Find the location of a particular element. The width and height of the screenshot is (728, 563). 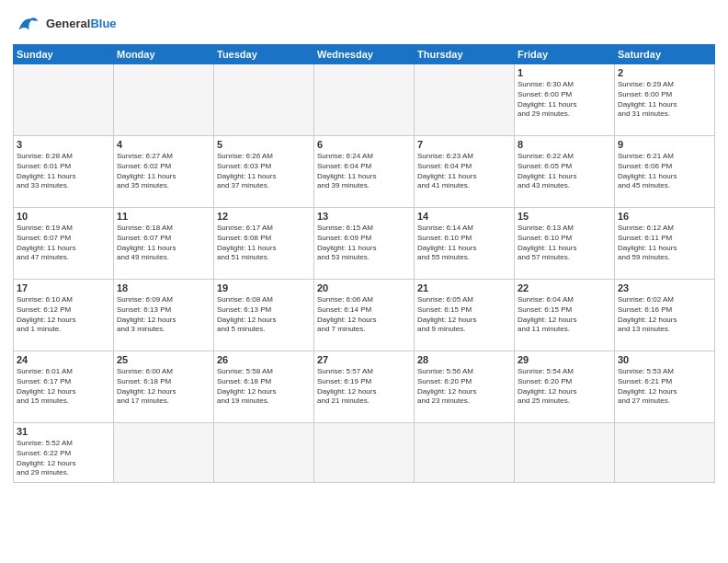

calendar-row: 24Sunrise: 6:01 AM Sunset: 6:17 PM Dayli… is located at coordinates (364, 387).